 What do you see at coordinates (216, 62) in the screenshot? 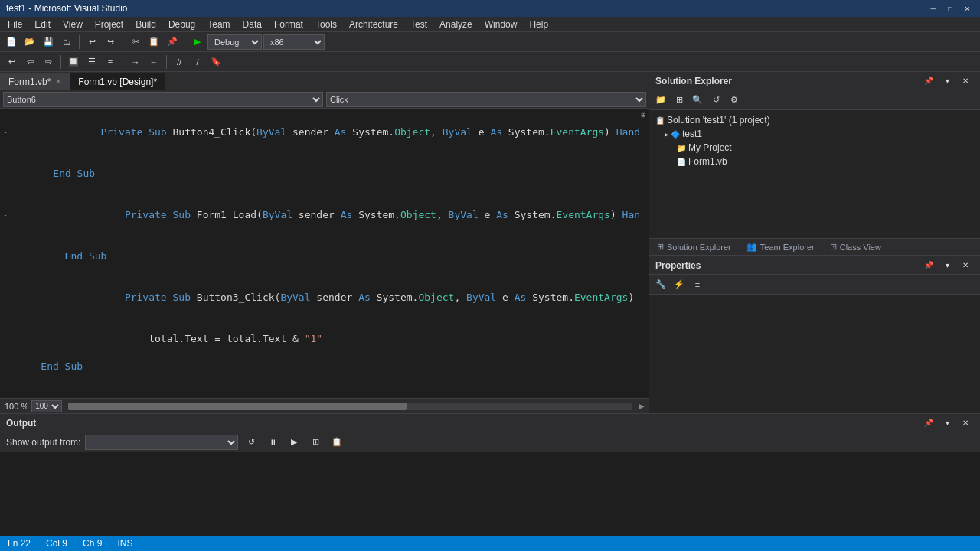
I see `tb2-bookmark: 🔖` at bounding box center [216, 62].